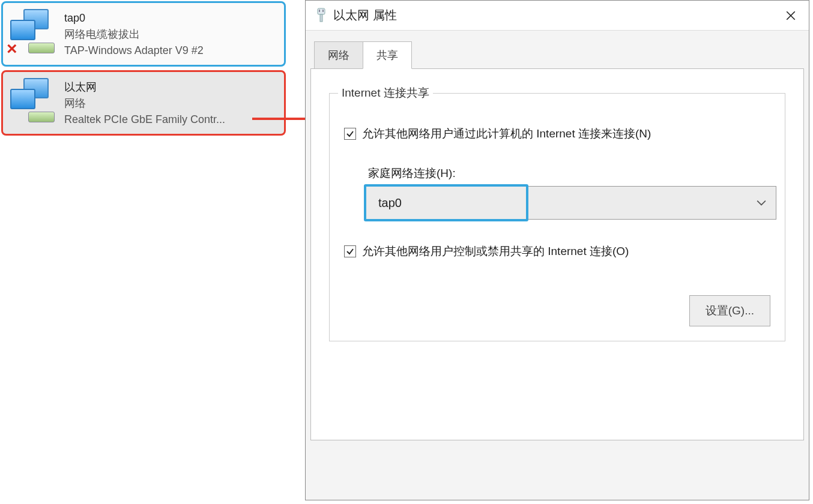 The width and height of the screenshot is (813, 504). What do you see at coordinates (144, 70) in the screenshot?
I see `adapter-list: × tap0 网络电缆被拔出 TAP-Windows Adapter V9 #2…` at bounding box center [144, 70].